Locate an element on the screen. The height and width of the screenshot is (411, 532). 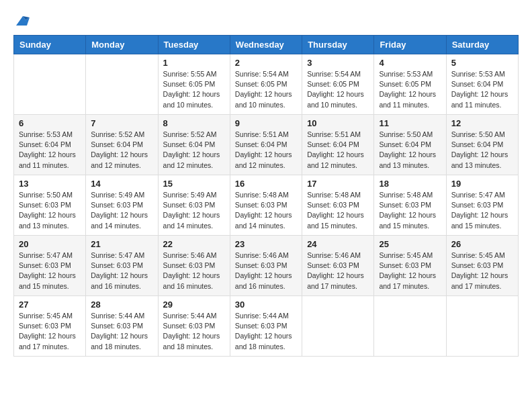
calendar-cell: 29Sunrise: 5:44 AM Sunset: 6:03 PM Dayli… is located at coordinates (193, 326).